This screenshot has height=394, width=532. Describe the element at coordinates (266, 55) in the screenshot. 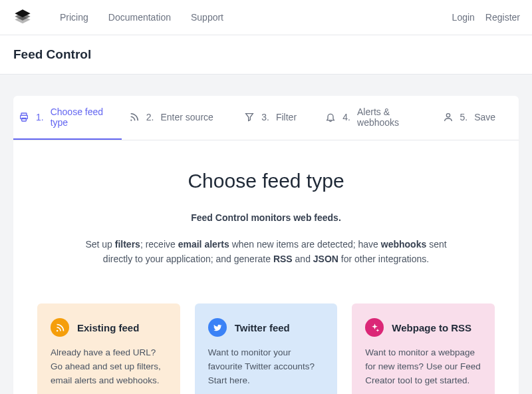

I see `page-header: Feed Control` at that location.